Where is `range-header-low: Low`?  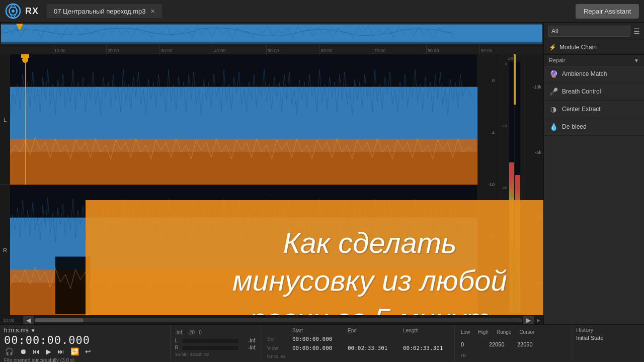
range-header-low: Low is located at coordinates (465, 332).